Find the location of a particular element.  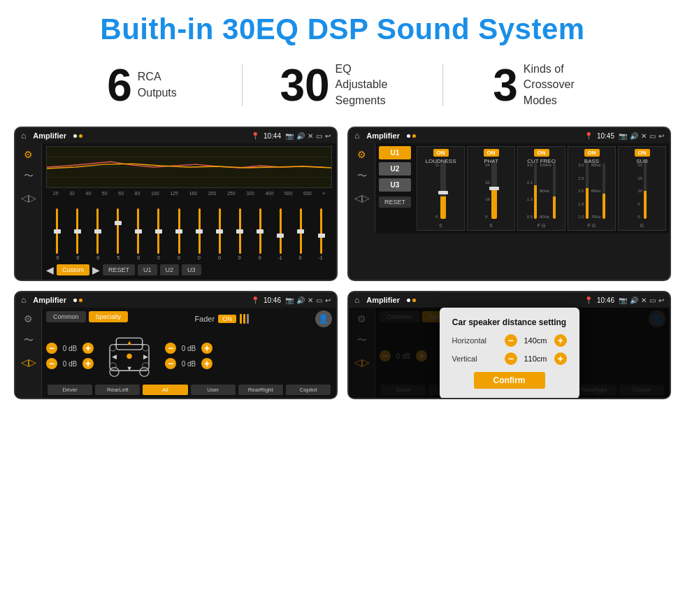

dialog-horizontal-minus: − is located at coordinates (511, 341).